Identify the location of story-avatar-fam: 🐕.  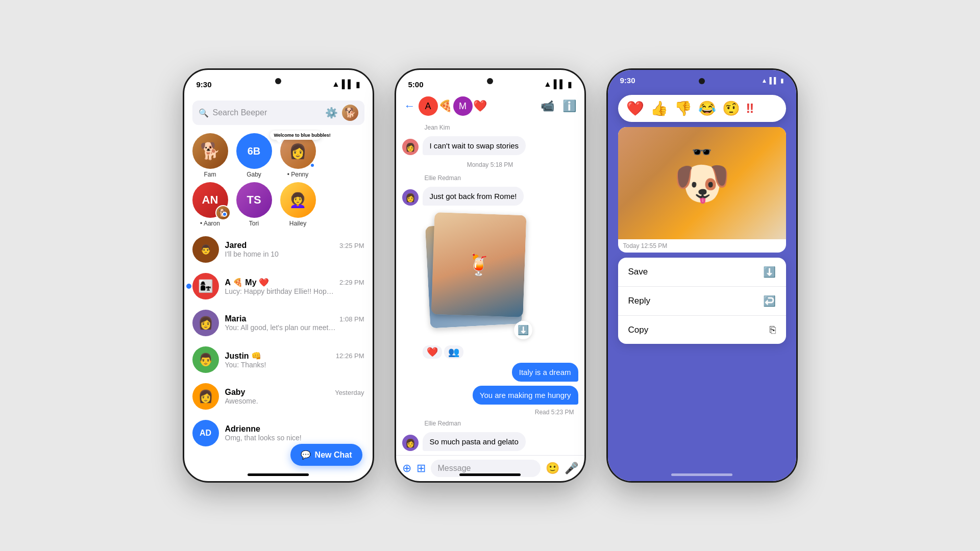
(210, 151).